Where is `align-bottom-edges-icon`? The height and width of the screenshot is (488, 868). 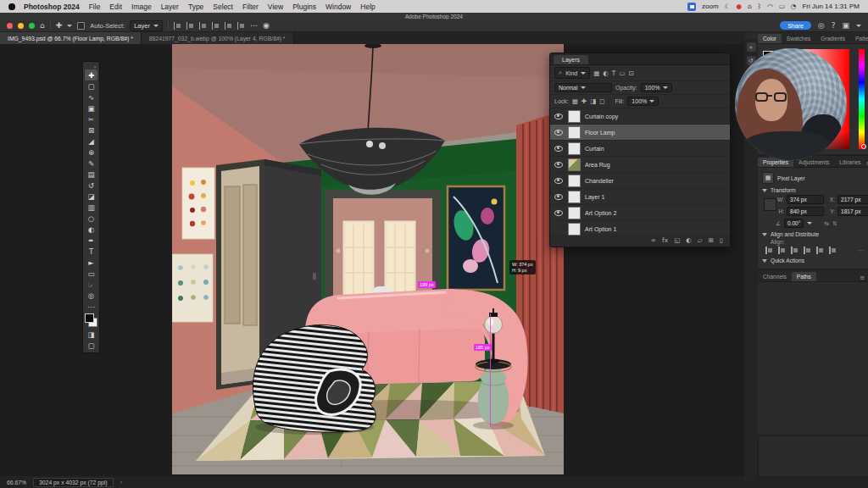
align-bottom-edges-icon is located at coordinates (832, 251).